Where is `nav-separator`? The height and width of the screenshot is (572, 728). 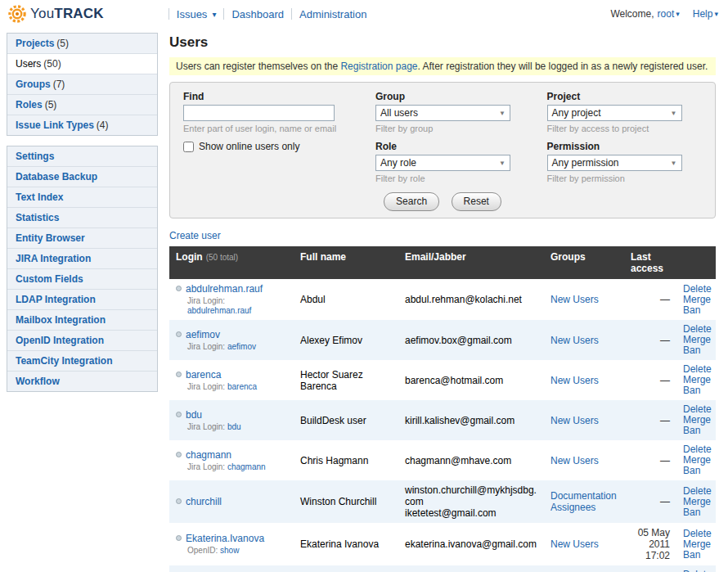
nav-separator is located at coordinates (291, 14).